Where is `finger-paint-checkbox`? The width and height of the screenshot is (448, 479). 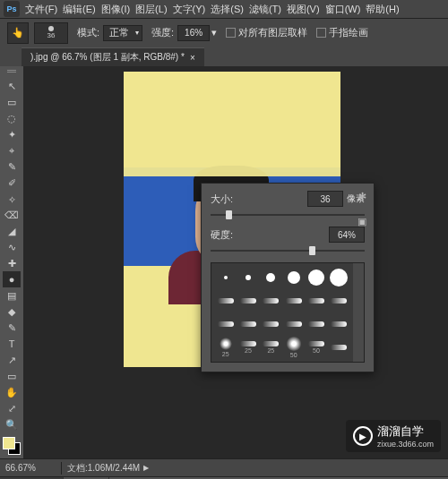
finger-paint-checkbox is located at coordinates (321, 32).